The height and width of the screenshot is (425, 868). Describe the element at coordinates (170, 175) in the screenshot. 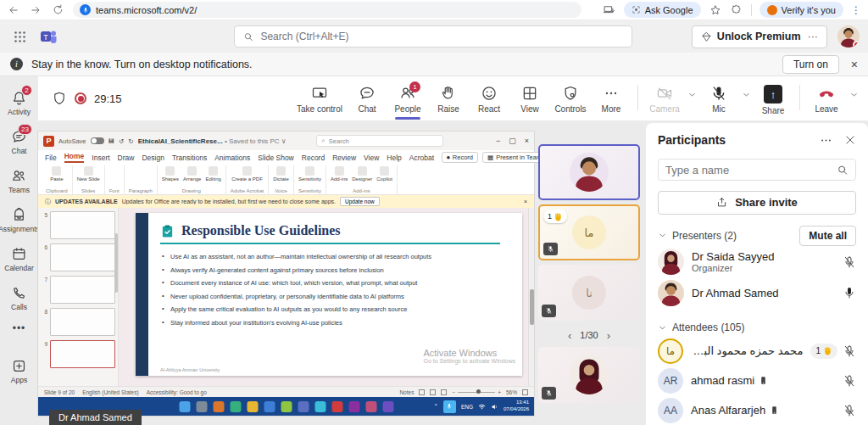

I see `shapes-button: Shapes` at that location.